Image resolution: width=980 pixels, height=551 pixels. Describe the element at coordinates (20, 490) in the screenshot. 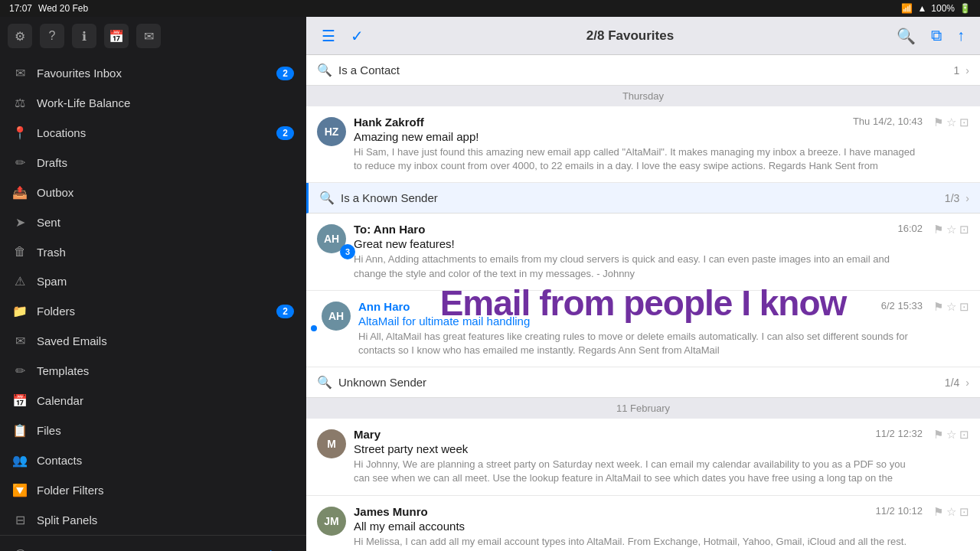

I see `folder-filters-icon: 🔽` at that location.